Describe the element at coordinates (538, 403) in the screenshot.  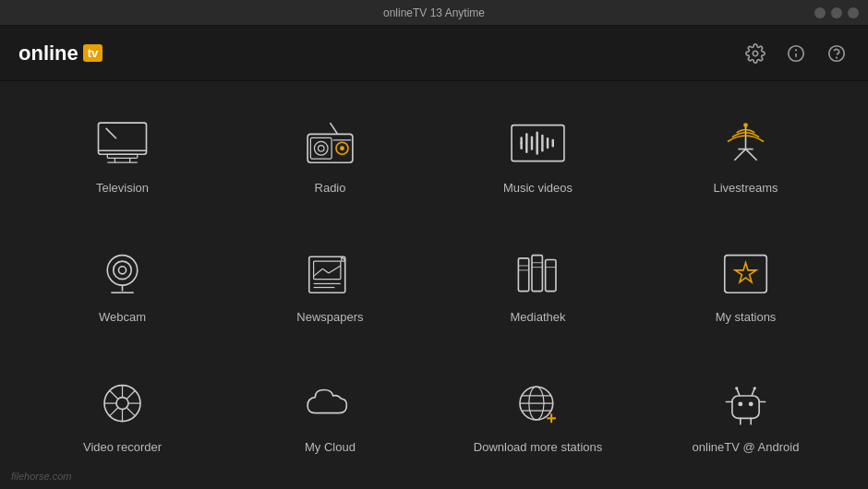
I see `download-more-icon` at that location.